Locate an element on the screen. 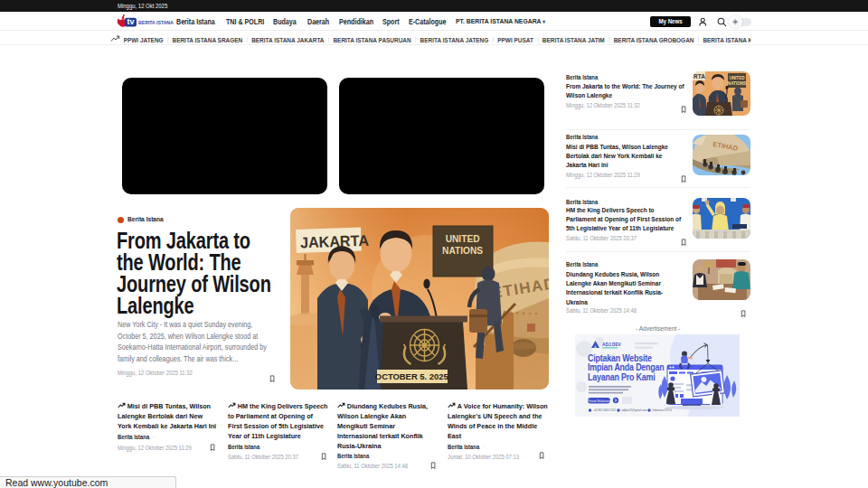 The height and width of the screenshot is (488, 868). svg-text: +62 851 5805 2242 is located at coordinates (604, 410).